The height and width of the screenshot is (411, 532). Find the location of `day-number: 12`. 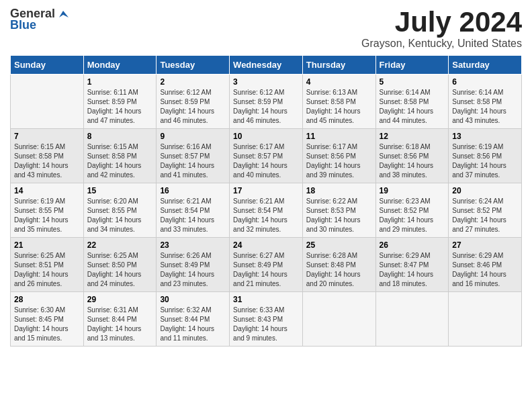

day-number: 12 is located at coordinates (412, 136).